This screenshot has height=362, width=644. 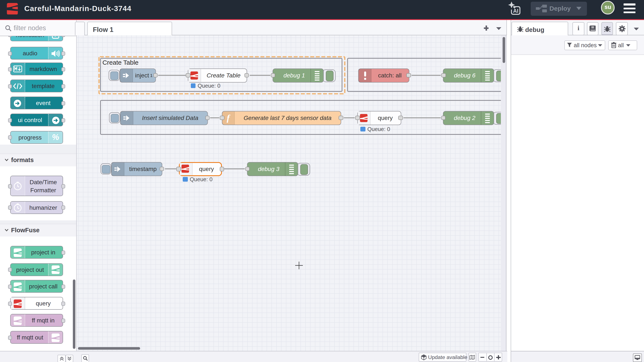 What do you see at coordinates (516, 11) in the screenshot?
I see `svg-text: AI` at bounding box center [516, 11].